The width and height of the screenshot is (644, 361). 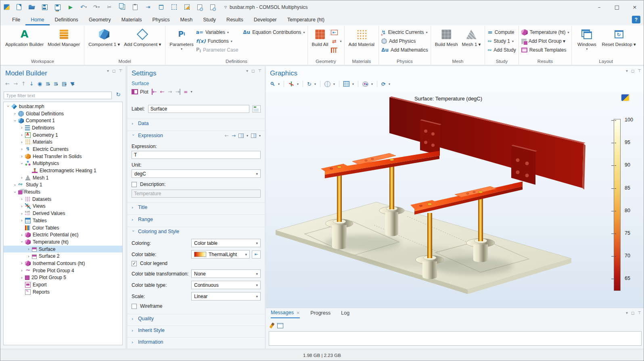 I want to click on plot-last-icon: →, so click(x=178, y=92).